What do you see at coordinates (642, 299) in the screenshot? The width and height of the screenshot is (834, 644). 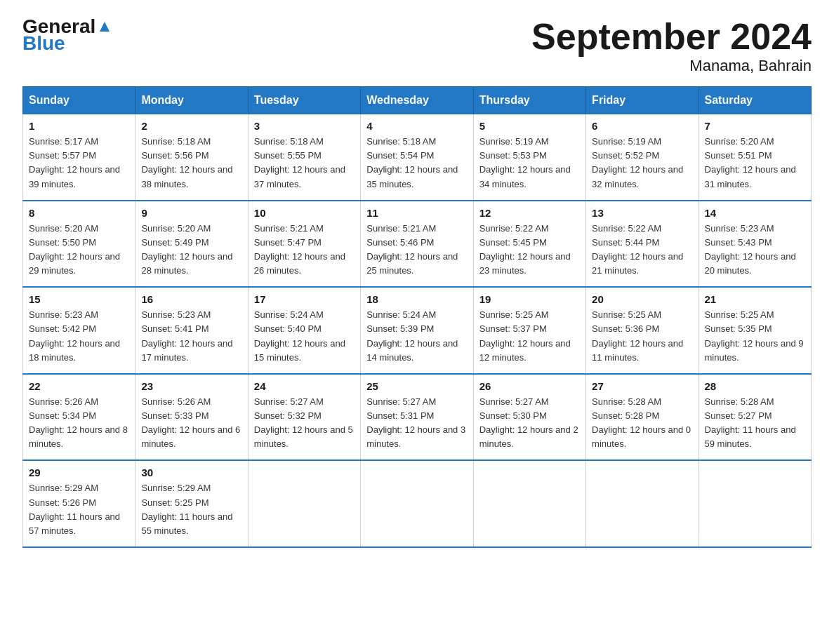 I see `day-number: 20` at bounding box center [642, 299].